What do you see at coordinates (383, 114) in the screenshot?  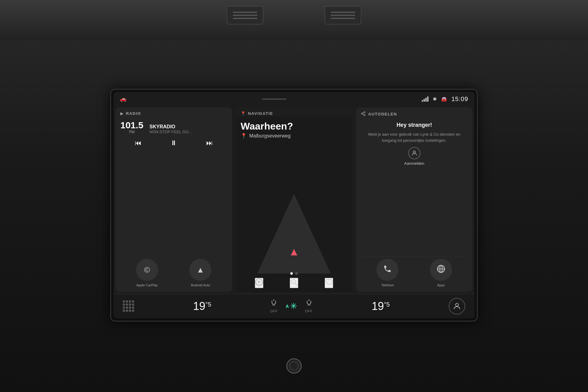 I see `autodelen-header-title: AUTODELEN` at bounding box center [383, 114].